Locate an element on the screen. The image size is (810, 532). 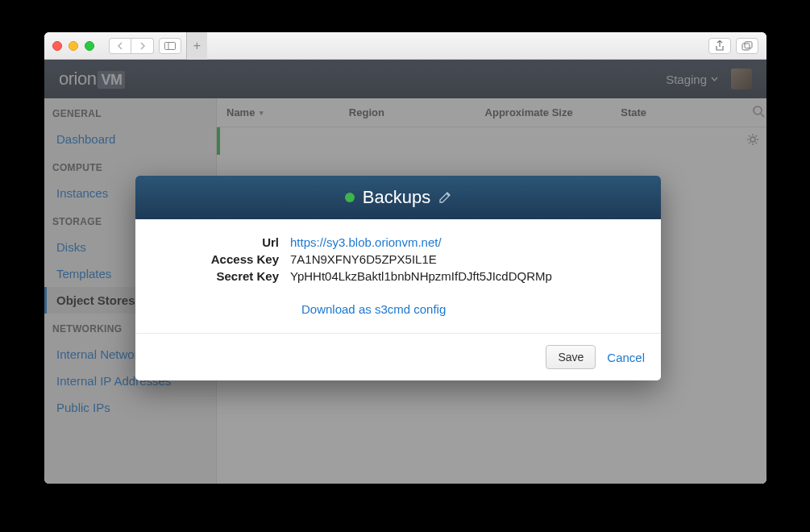
edit-icon is located at coordinates (445, 197).